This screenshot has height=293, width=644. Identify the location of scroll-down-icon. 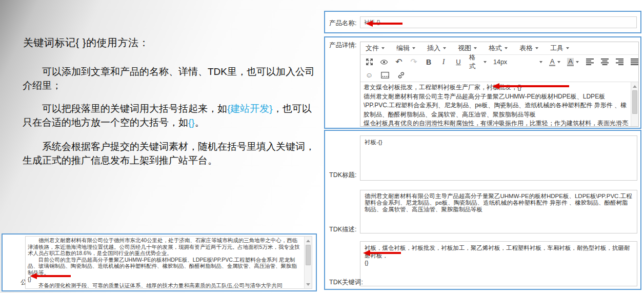
(308, 284).